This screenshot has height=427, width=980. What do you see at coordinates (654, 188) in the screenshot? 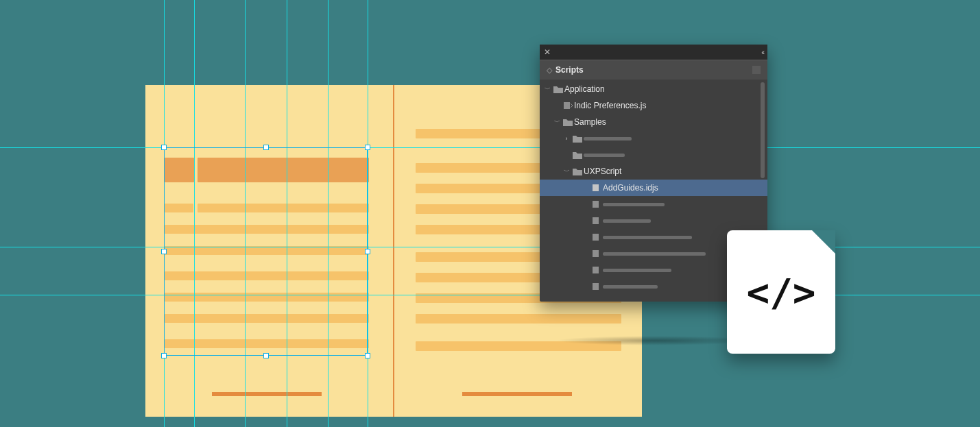
I see `tree-item-addguides: AddGuides.idjs` at bounding box center [654, 188].